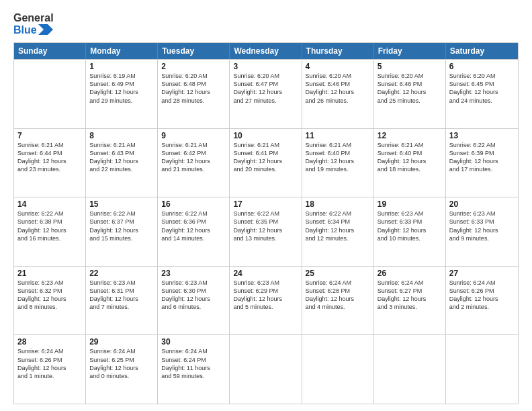 The image size is (532, 411). I want to click on cal-cell-10: 10Sunrise: 6:21 AM Sunset: 6:41 PM Dayli…, so click(266, 163).